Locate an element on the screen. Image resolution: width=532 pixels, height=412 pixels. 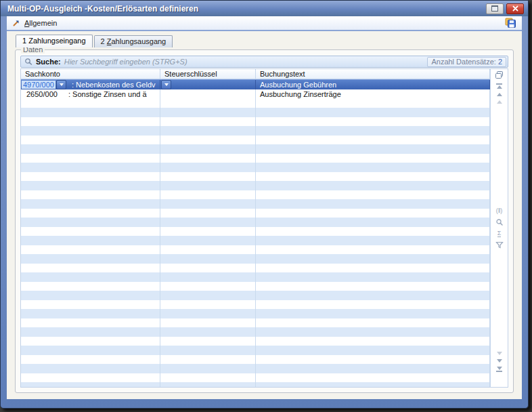
scroll-top-icon is located at coordinates (500, 86).